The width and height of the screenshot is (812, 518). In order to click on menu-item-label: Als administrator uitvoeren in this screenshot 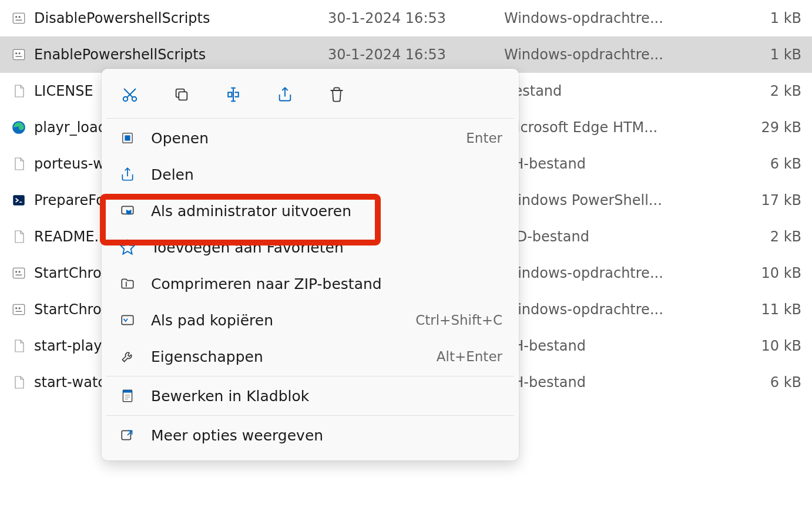, I will do `click(327, 211)`.